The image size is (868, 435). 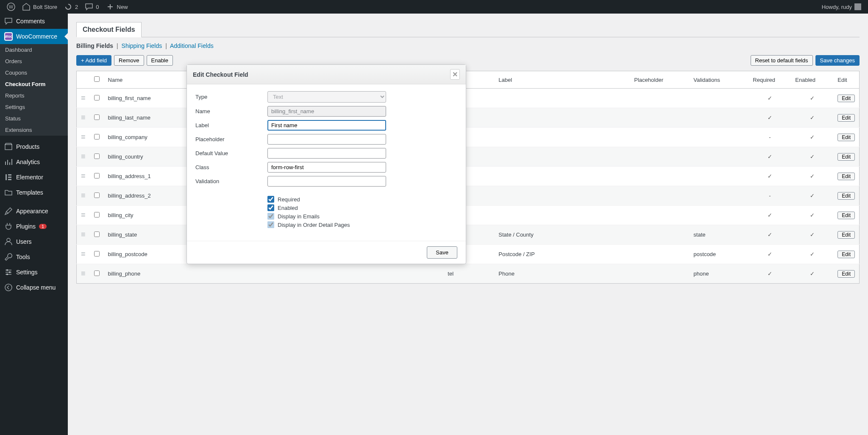 What do you see at coordinates (231, 153) in the screenshot?
I see `default-label: Default Value` at bounding box center [231, 153].